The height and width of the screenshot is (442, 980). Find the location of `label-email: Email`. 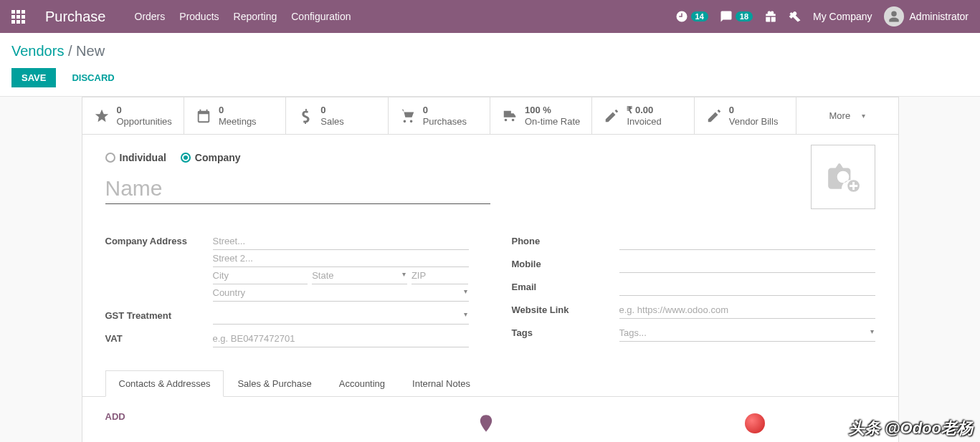

label-email: Email is located at coordinates (566, 287).